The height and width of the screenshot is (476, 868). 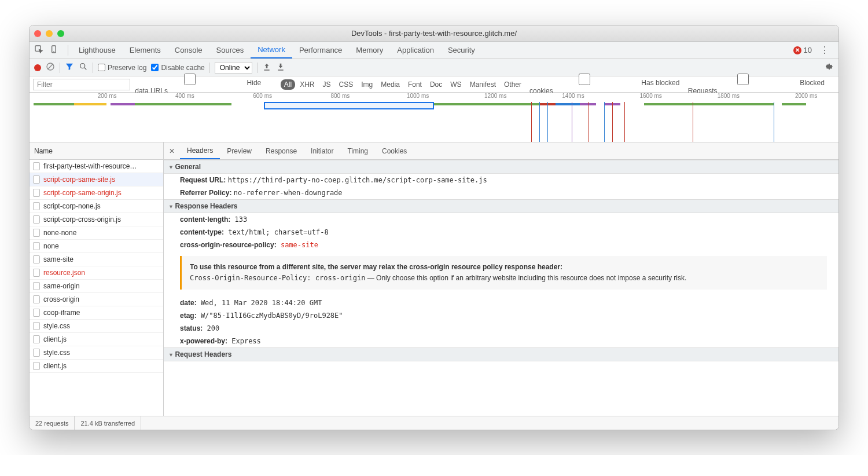 What do you see at coordinates (322, 151) in the screenshot?
I see `detail-tab-initiator: Initiator` at bounding box center [322, 151].